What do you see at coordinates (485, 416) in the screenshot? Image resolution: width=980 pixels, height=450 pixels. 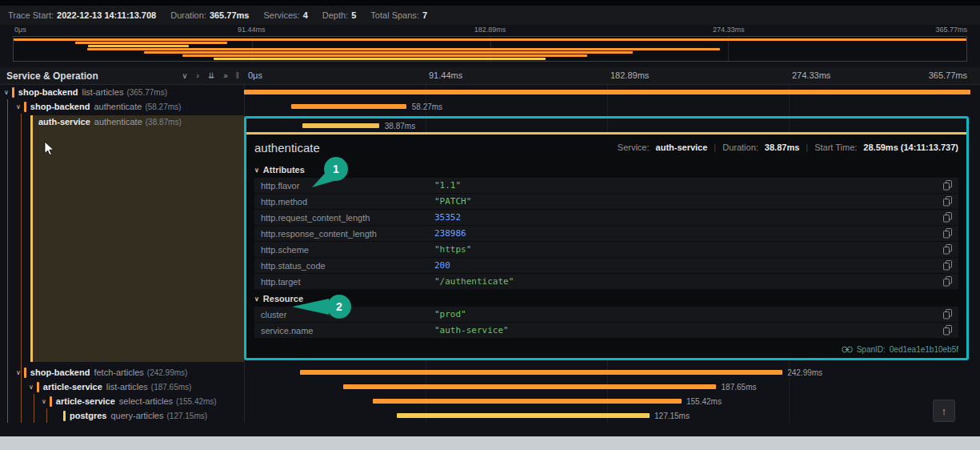 I see `span-row: postgres query-articles (127.15ms) 127.1…` at bounding box center [485, 416].